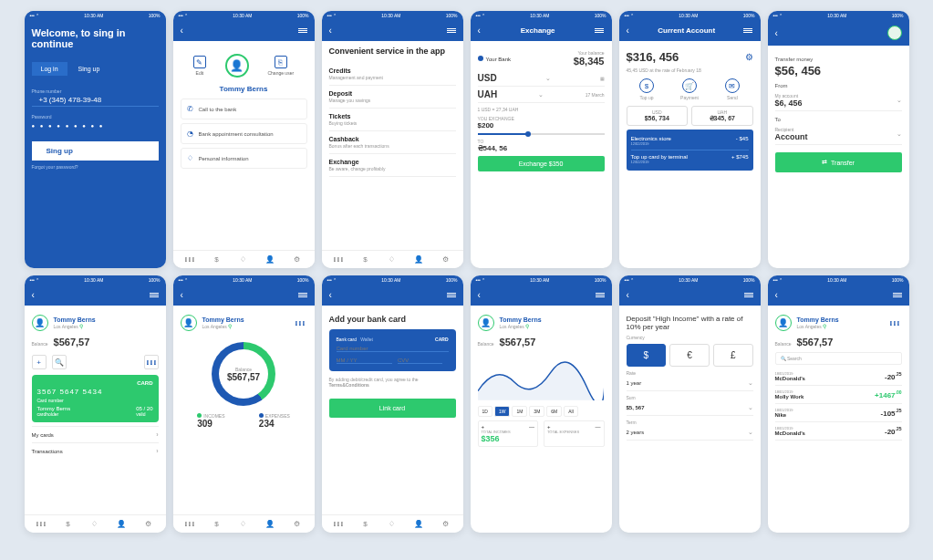 The width and height of the screenshot is (933, 560). What do you see at coordinates (571, 411) in the screenshot?
I see `period-all: All` at bounding box center [571, 411].